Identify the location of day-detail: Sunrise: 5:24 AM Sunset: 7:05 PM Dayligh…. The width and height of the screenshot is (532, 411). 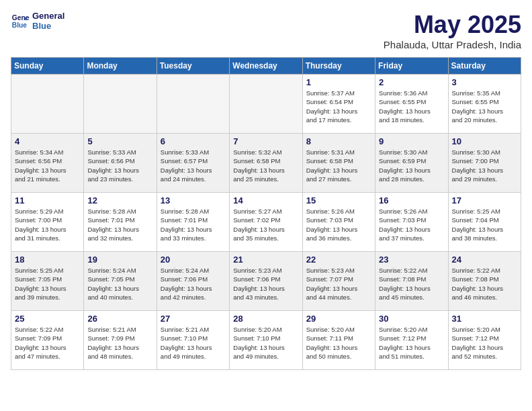
(120, 283).